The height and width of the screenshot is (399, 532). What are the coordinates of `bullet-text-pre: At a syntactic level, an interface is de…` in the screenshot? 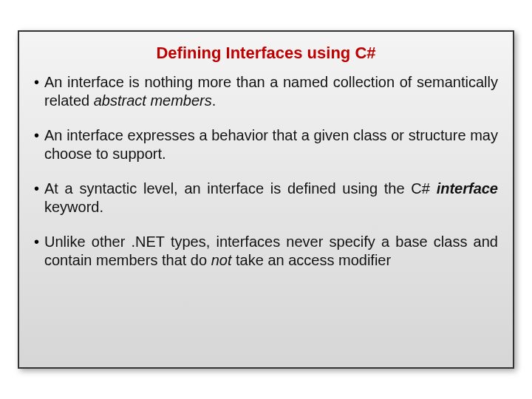 It's located at (241, 188).